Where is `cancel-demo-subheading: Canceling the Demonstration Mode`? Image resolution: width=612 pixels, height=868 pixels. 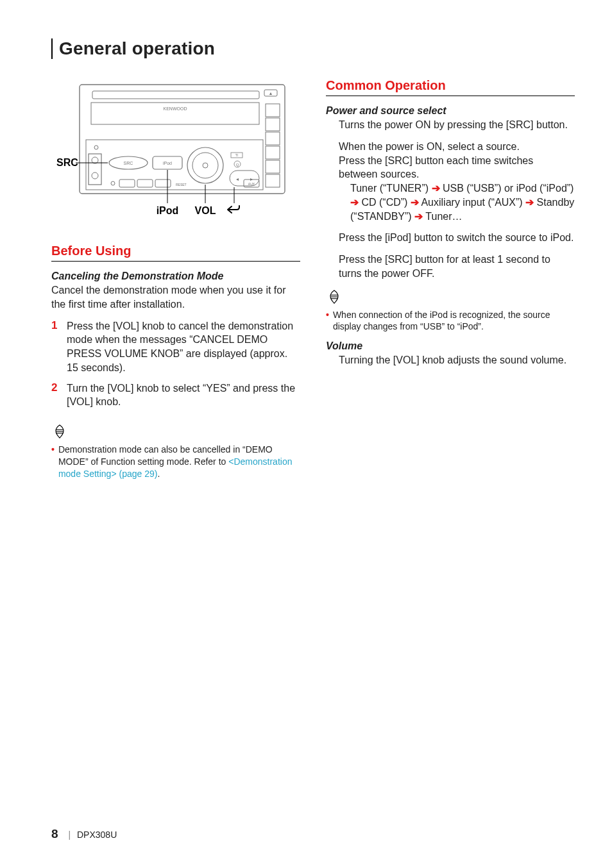
cancel-demo-subheading: Canceling the Demonstration Mode is located at coordinates (176, 276).